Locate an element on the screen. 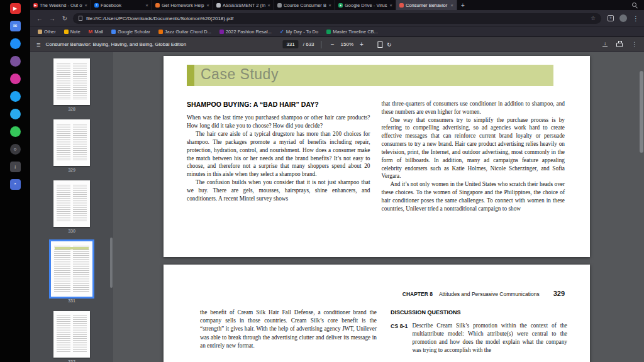  discussion-question: CS 8-1 Describe Cream Silk’s promotion w… is located at coordinates (479, 338).